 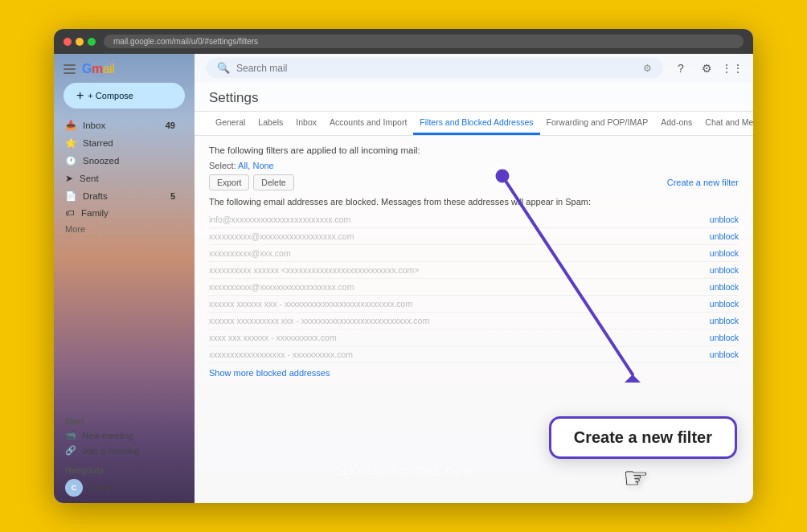 I want to click on blocked-email-1: info@xxxxxxxxxxxxxxxxxxxxxxxx.com, so click(x=460, y=219).